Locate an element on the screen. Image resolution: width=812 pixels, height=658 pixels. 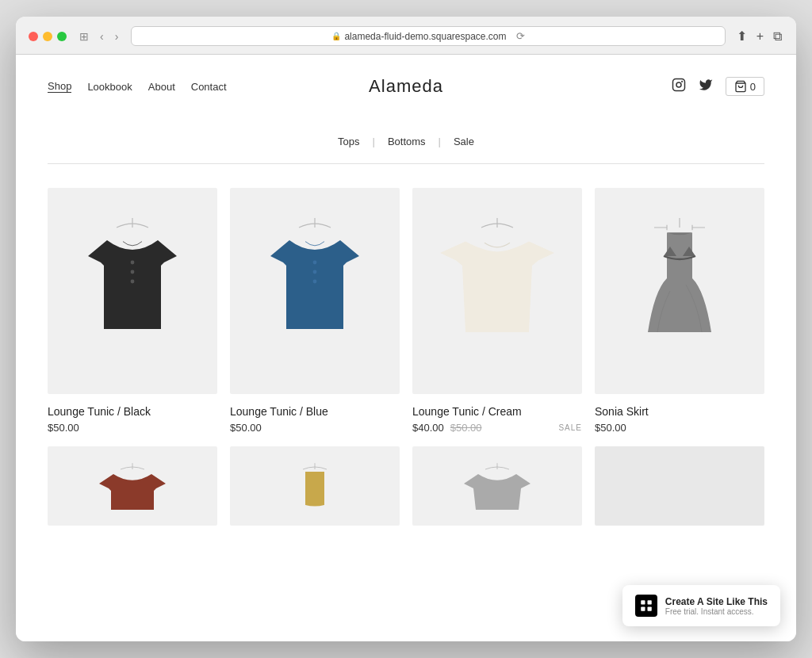
nav-right: 0 is located at coordinates (718, 86).